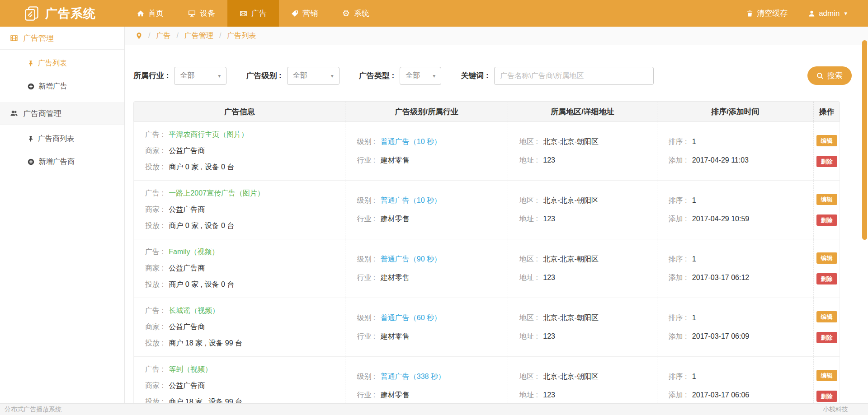 Image resolution: width=868 pixels, height=415 pixels. What do you see at coordinates (501, 76) in the screenshot?
I see `filter-bar: 所属行业 : 全部 ▾ 广告级别 : 全部 ▾ 广告类型 : 全部 ▾ 关键词 …` at bounding box center [501, 76].